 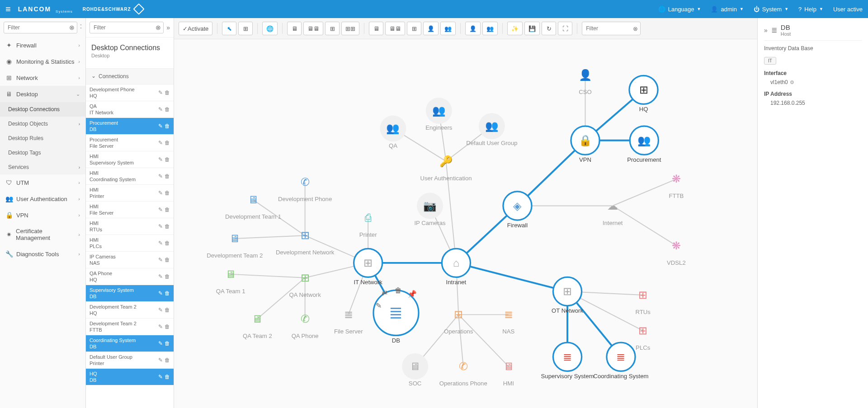 I want to click on connection-item: IP CamerasNAS✎🗑, so click(x=130, y=260).